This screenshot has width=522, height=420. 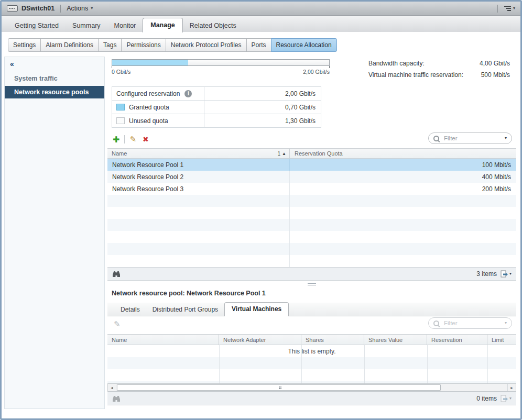 I want to click on scrollbar-thumb, so click(x=279, y=388).